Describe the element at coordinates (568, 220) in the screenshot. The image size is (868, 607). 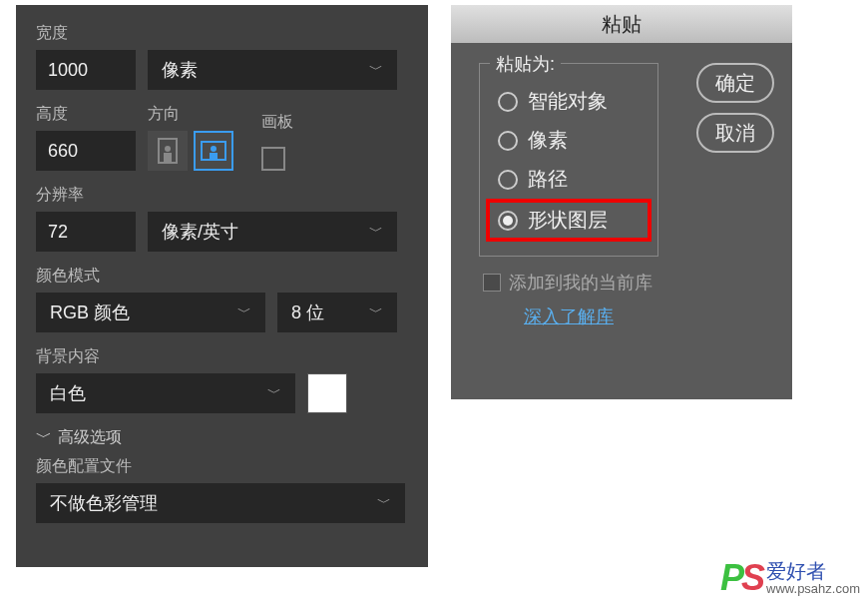
I see `radio-label: 形状图层` at that location.